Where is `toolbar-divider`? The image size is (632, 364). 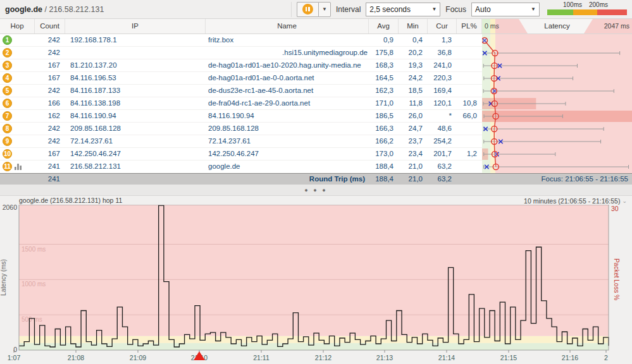
toolbar-divider is located at coordinates (291, 9).